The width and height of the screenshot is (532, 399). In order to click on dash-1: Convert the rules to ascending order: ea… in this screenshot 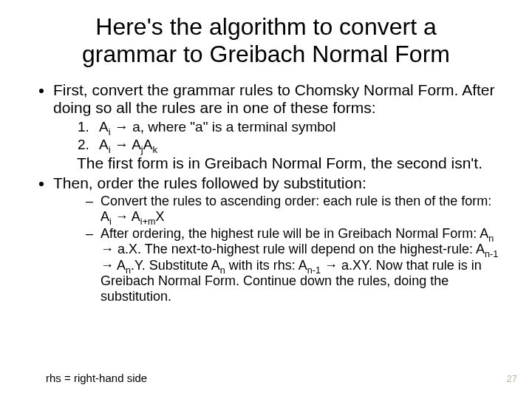, I will do `click(296, 209)`.